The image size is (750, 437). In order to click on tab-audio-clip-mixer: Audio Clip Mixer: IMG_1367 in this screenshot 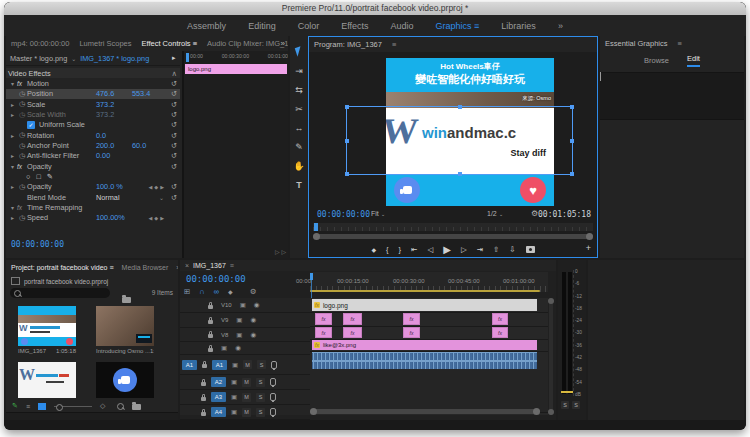, I will do `click(248, 44)`.